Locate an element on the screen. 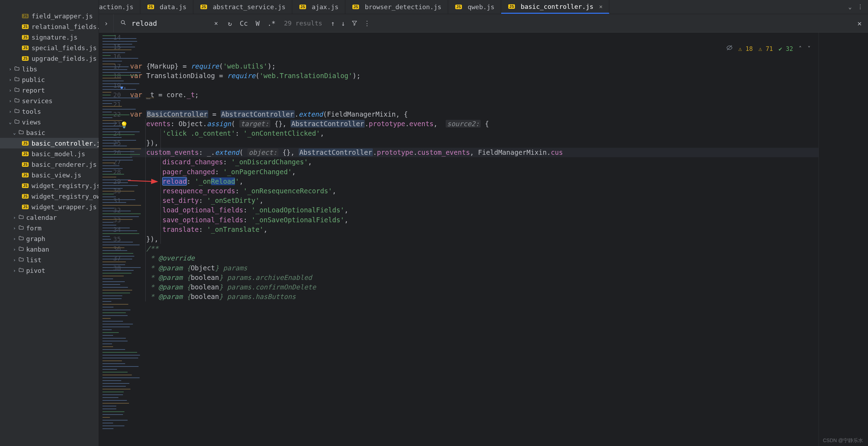 The width and height of the screenshot is (868, 446). tree-folder: ⌄basic is located at coordinates (49, 133).